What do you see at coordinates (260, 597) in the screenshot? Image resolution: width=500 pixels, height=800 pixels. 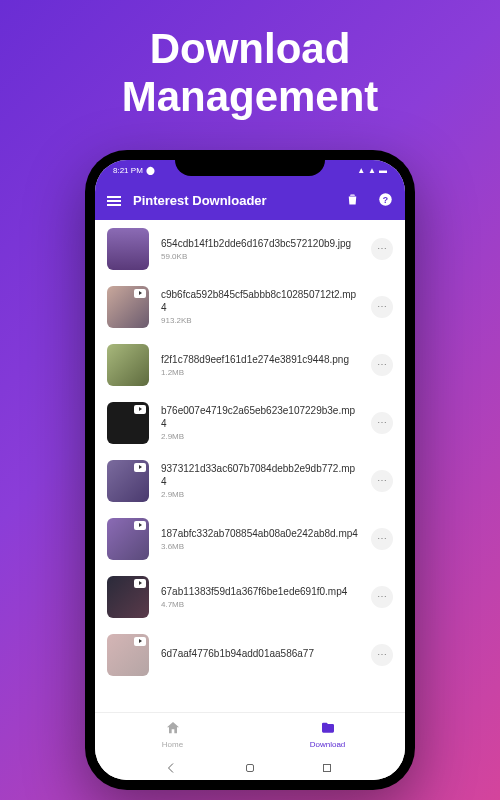 I see `file-info: 67ab11383f59d1a367f6be1ede691f0.mp44.7MB` at bounding box center [260, 597].